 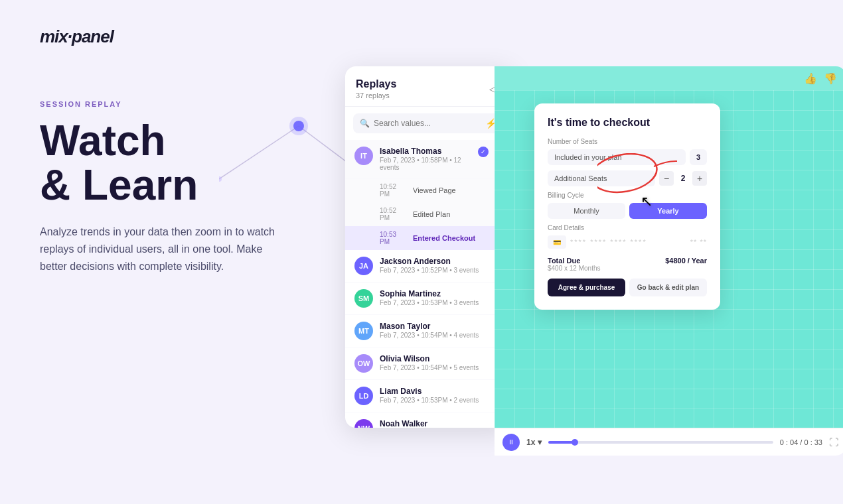 What do you see at coordinates (434, 302) in the screenshot?
I see `user-meta: Feb 7, 2023 • 10:53PM • 3 events` at bounding box center [434, 302].